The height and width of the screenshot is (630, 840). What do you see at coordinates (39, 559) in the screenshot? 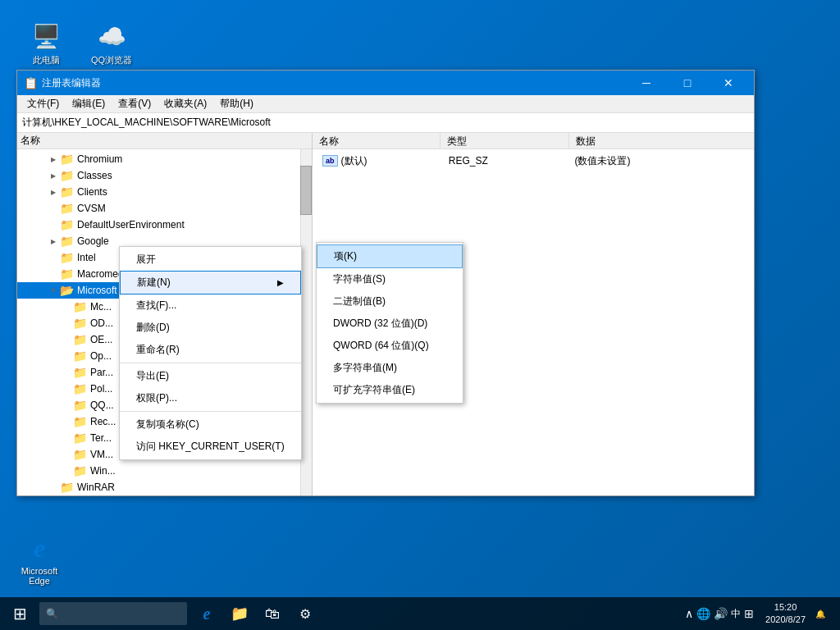
I see `desktop-icon-edge: e MicrosoftEdge` at bounding box center [39, 559].